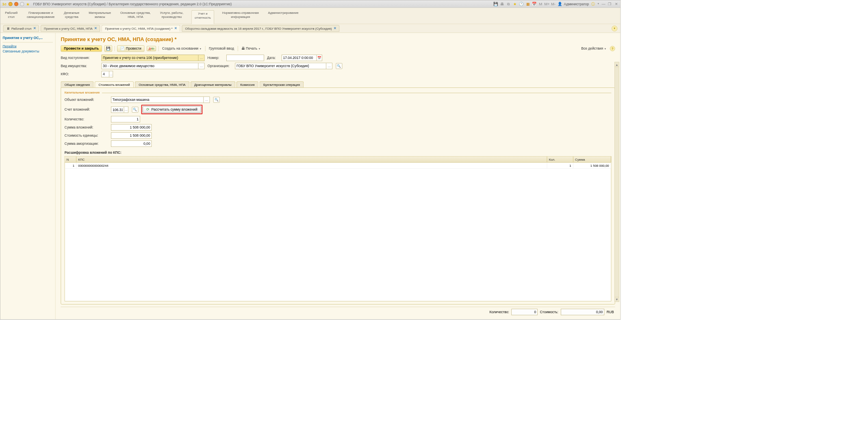 This screenshot has height=447, width=868. I want to click on section-reference: Нормативно-справочная информация, so click(241, 15).